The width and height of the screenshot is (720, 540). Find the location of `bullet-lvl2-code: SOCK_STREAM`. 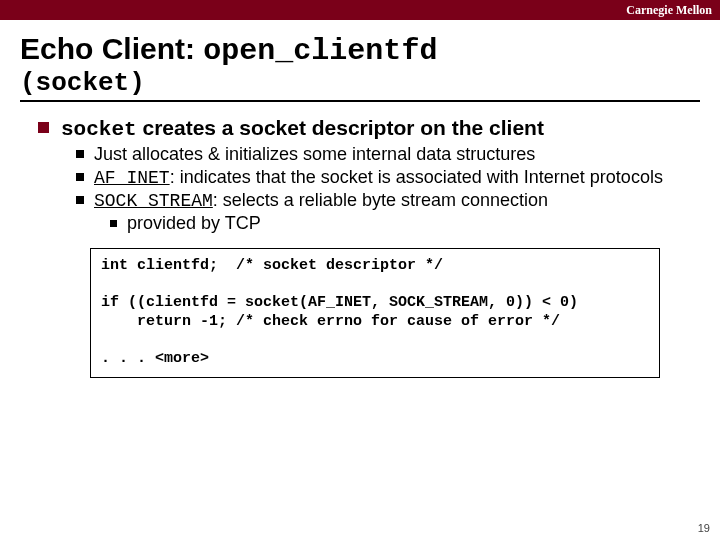

bullet-lvl2-code: SOCK_STREAM is located at coordinates (154, 201).